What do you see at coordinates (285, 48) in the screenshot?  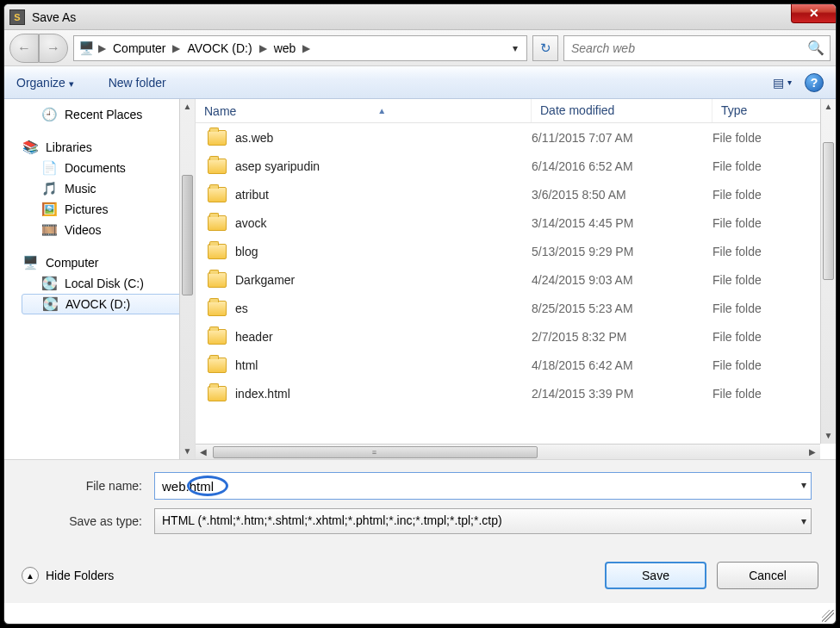 I see `breadcrumb-folder: web` at bounding box center [285, 48].